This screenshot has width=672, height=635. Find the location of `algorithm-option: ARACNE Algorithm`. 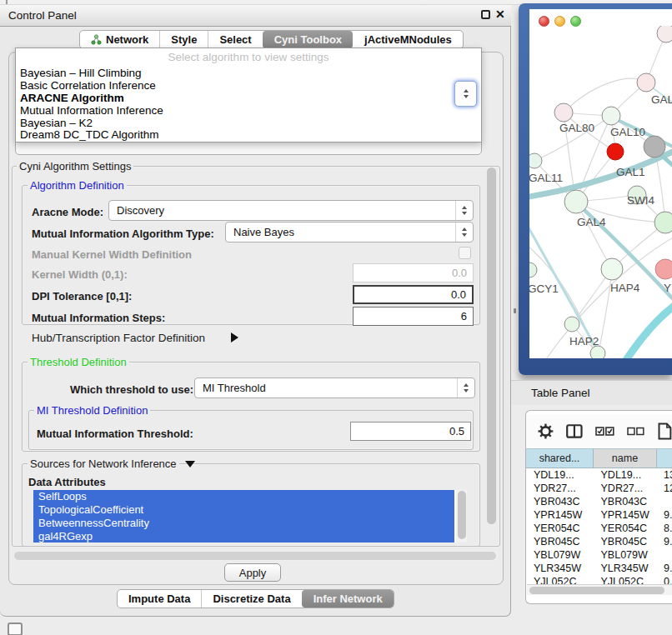

algorithm-option: ARACNE Algorithm is located at coordinates (248, 98).